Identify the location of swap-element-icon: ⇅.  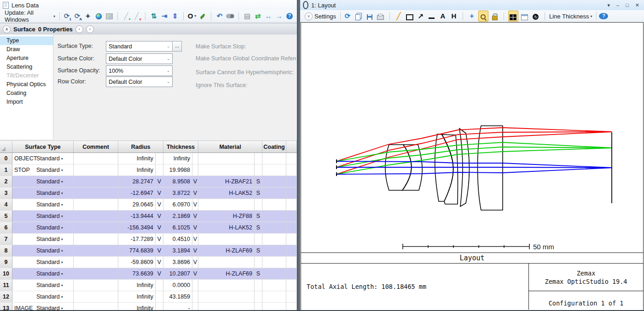
(154, 16).